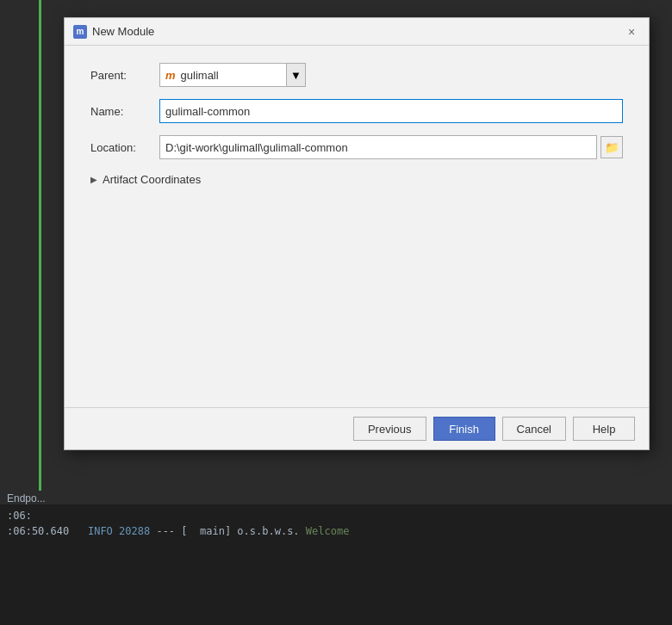 Image resolution: width=672 pixels, height=625 pixels. Describe the element at coordinates (114, 32) in the screenshot. I see `titlebar-left: m New Module` at that location.